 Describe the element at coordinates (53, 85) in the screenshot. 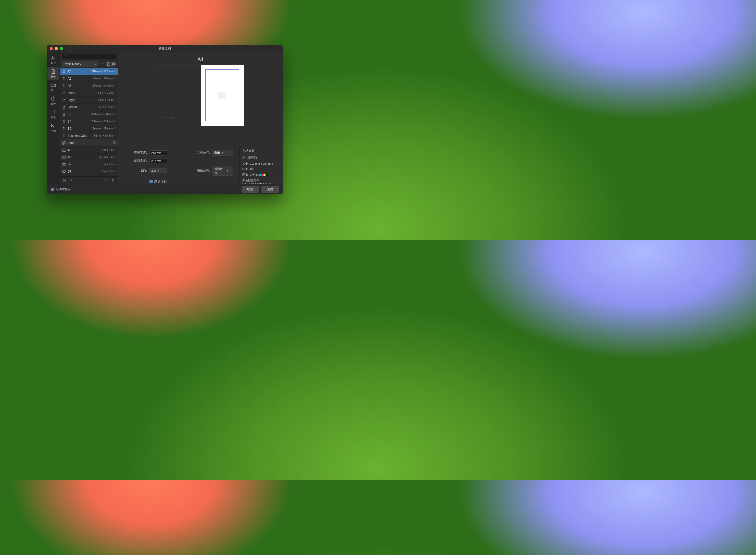

I see `folder-icon` at that location.